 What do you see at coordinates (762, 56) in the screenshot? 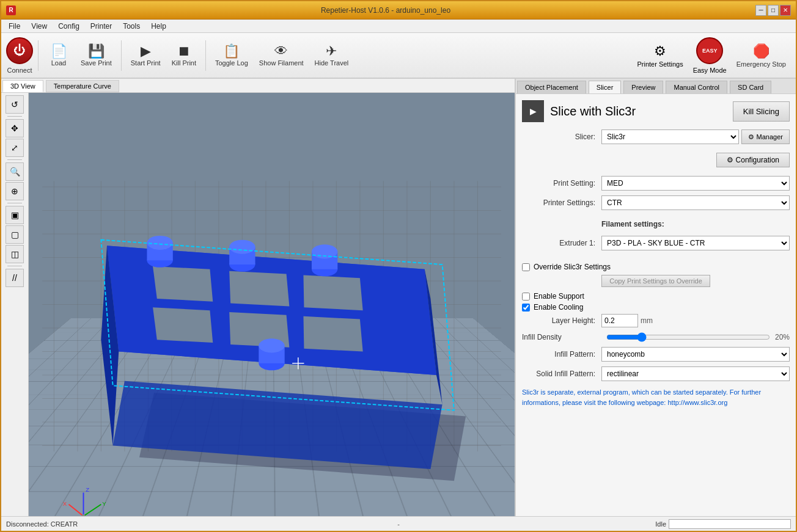
I see `emergency-stop-button: 🛑 Emergency Stop` at bounding box center [762, 56].